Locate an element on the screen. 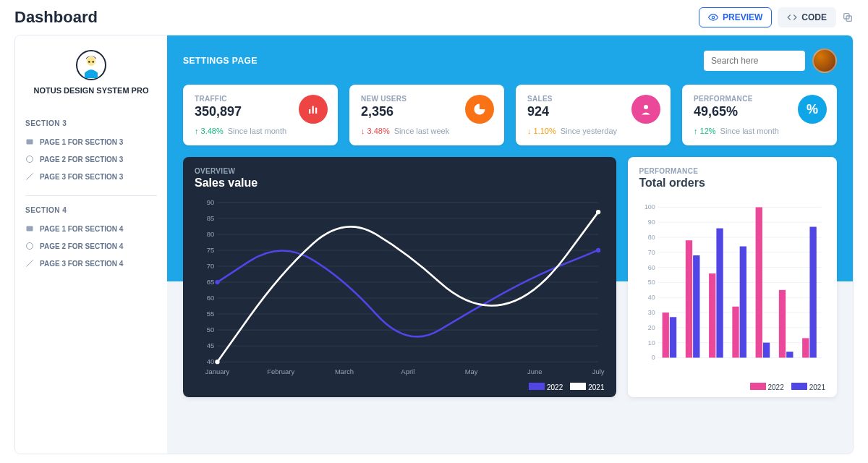  code-icon is located at coordinates (792, 17).